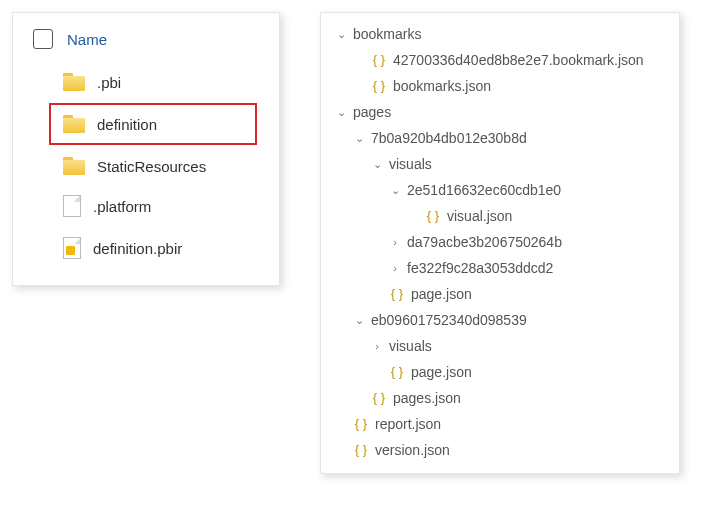 The height and width of the screenshot is (511, 721). I want to click on tree-item-label: version.json, so click(412, 450).